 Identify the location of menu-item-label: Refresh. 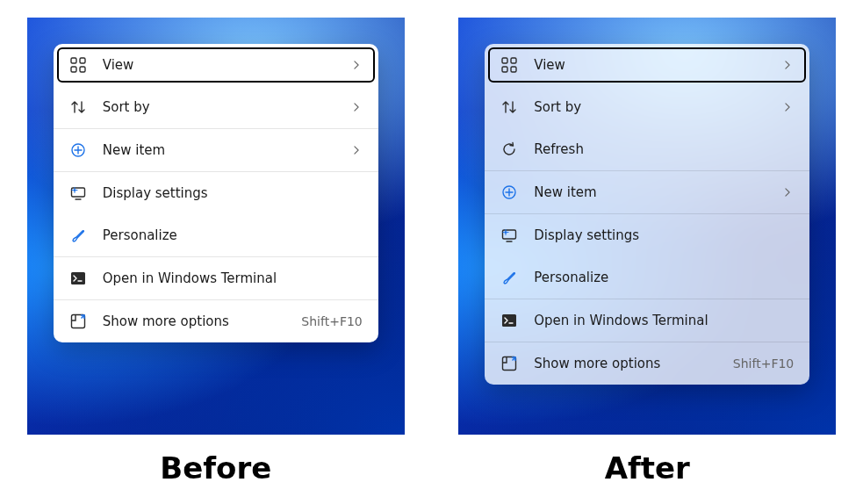
(664, 149).